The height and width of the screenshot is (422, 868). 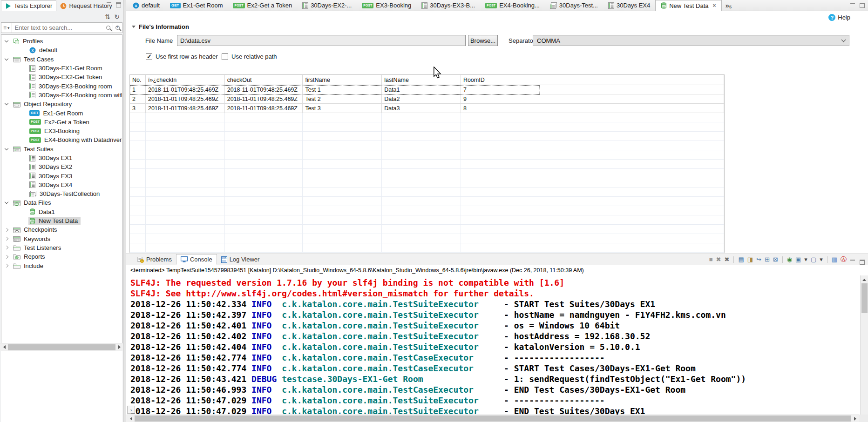 What do you see at coordinates (711, 260) in the screenshot?
I see `terminate-icon: ■` at bounding box center [711, 260].